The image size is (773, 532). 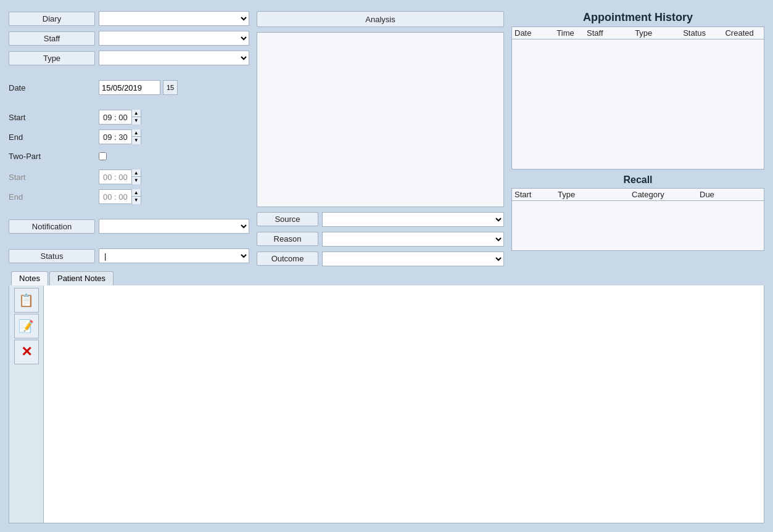 I want to click on start2-time-down: ▼, so click(x=136, y=181).